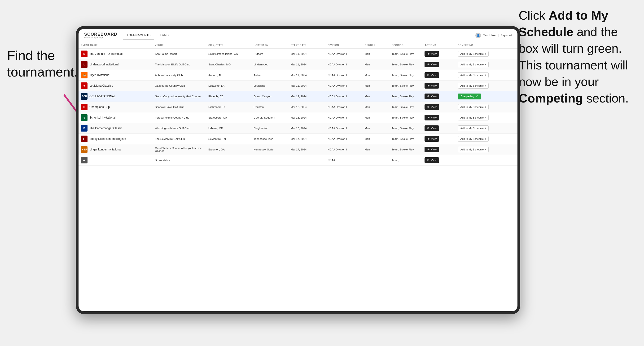 The width and height of the screenshot is (644, 346). Describe the element at coordinates (116, 54) in the screenshot. I see `event-cell: R The Johnnie - O Individual` at that location.